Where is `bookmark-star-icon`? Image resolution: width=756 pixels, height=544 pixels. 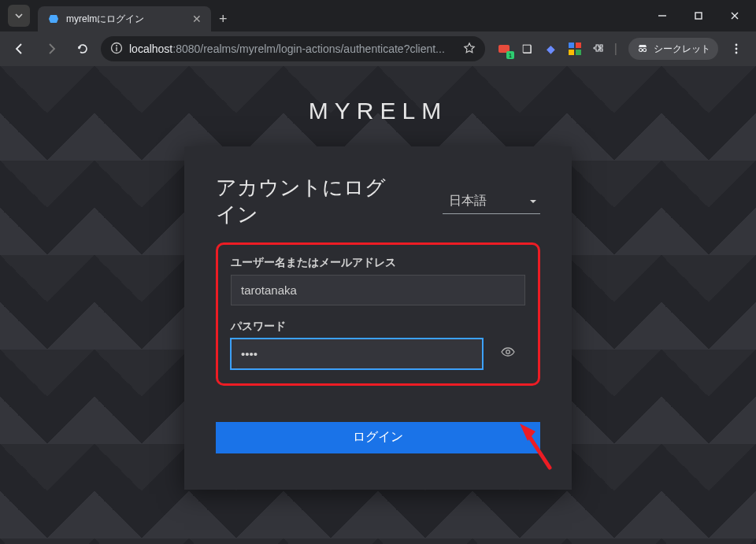
bookmark-star-icon is located at coordinates (469, 49).